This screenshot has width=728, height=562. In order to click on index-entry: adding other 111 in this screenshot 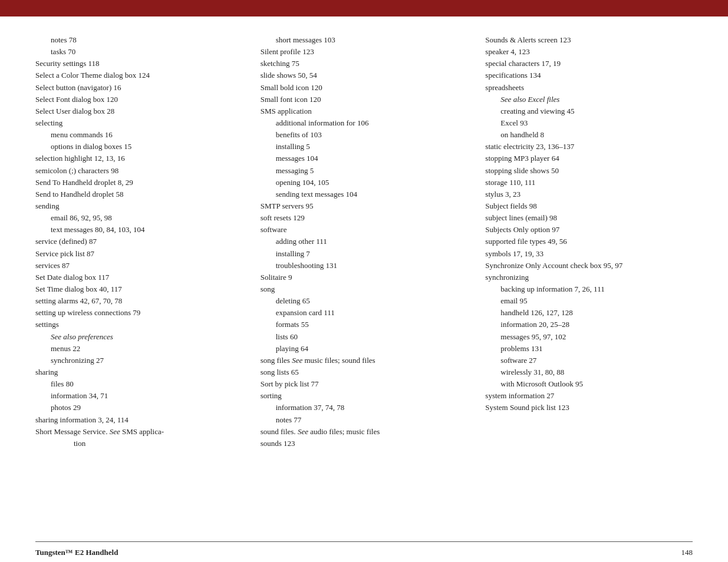, I will do `click(364, 242)`.